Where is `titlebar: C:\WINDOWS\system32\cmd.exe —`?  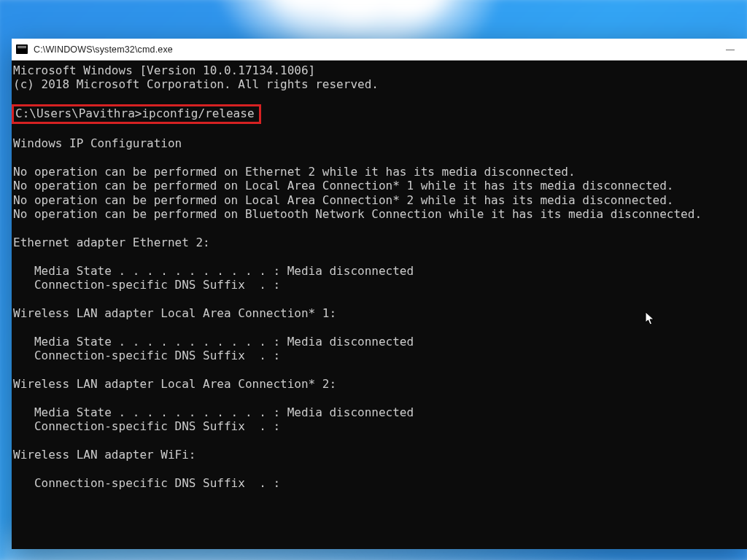 titlebar: C:\WINDOWS\system32\cmd.exe — is located at coordinates (379, 50).